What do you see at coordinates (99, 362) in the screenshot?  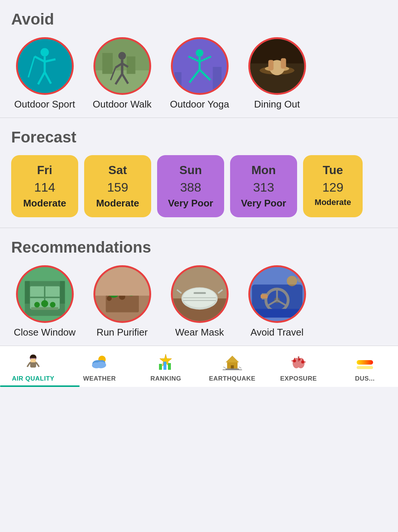 I see `weather-icon` at bounding box center [99, 362].